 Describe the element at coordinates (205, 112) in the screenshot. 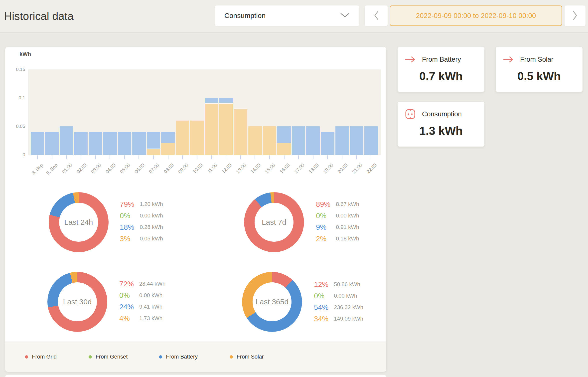

I see `bar-chart-plot` at that location.